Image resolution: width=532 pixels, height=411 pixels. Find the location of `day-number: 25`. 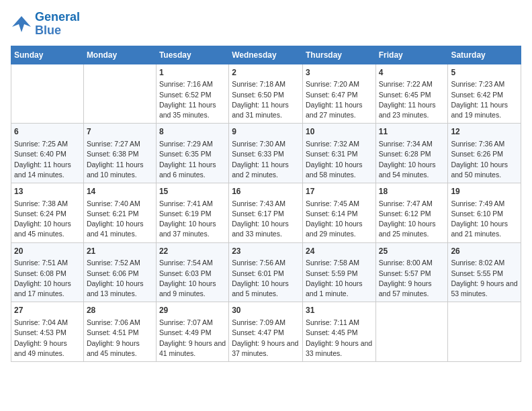

day-number: 25 is located at coordinates (412, 251).